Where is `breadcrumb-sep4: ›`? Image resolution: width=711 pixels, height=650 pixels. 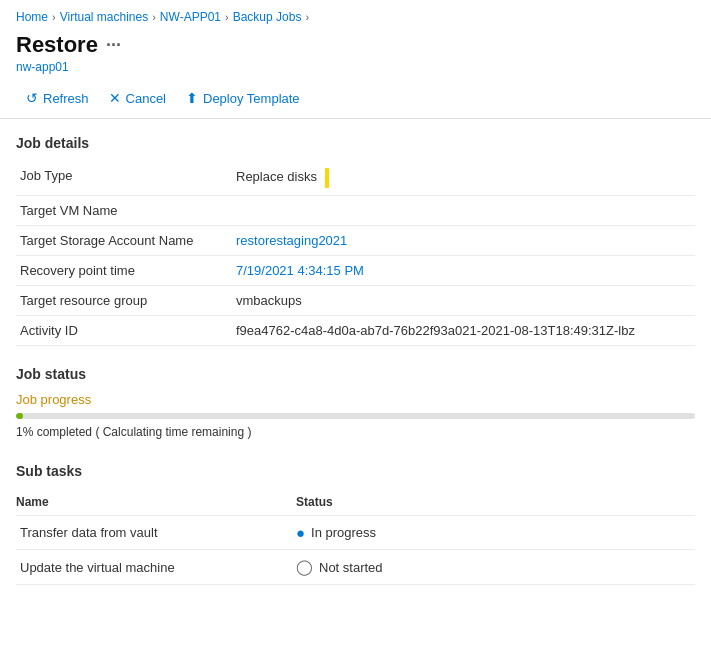 breadcrumb-sep4: › is located at coordinates (307, 17).